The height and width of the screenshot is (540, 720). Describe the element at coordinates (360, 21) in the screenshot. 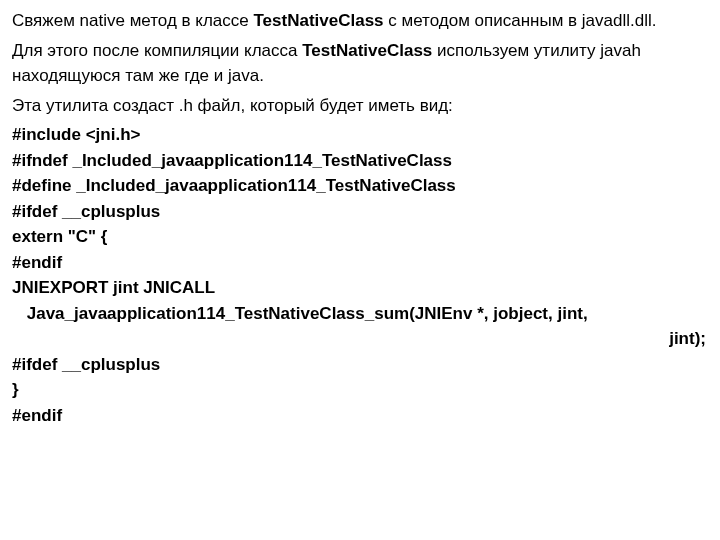

I see `paragraph-1: Свяжем native метод в классе TestNativeC…` at that location.